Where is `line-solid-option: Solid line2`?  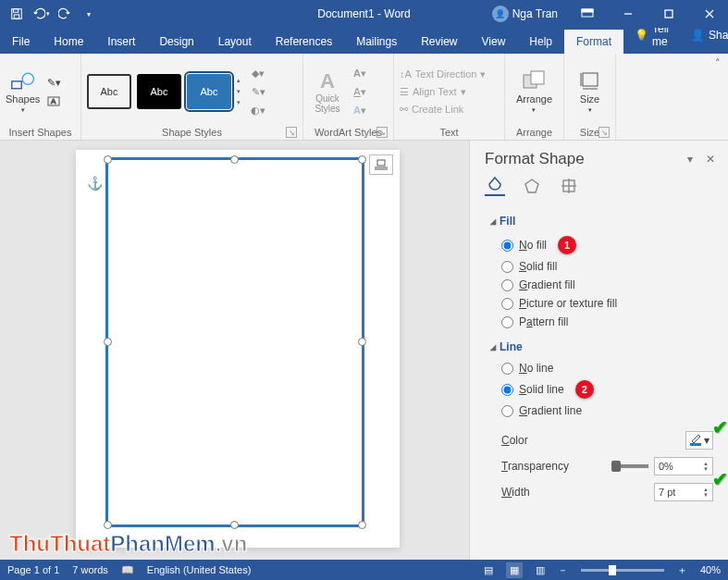
line-solid-option: Solid line2 is located at coordinates (607, 389).